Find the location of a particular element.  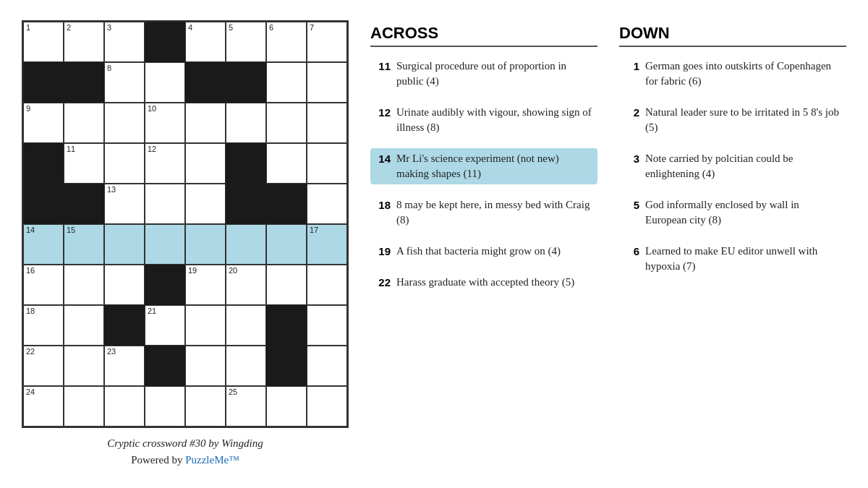

cell-6-5: 20 is located at coordinates (246, 285).